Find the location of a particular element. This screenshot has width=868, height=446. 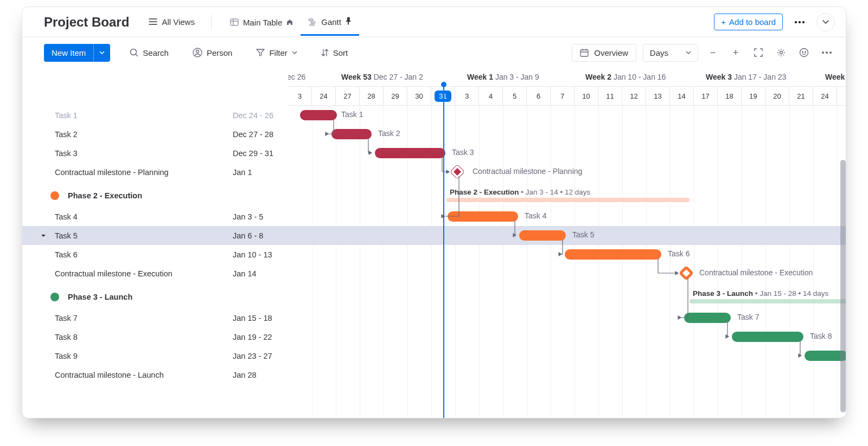

collaborate-button is located at coordinates (804, 53).